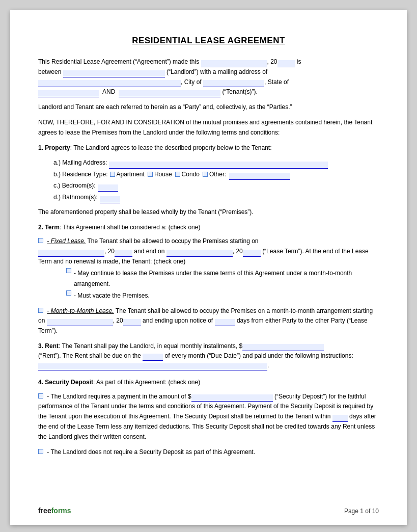 The height and width of the screenshot is (532, 417). I want to click on logo-free: free, so click(45, 511).